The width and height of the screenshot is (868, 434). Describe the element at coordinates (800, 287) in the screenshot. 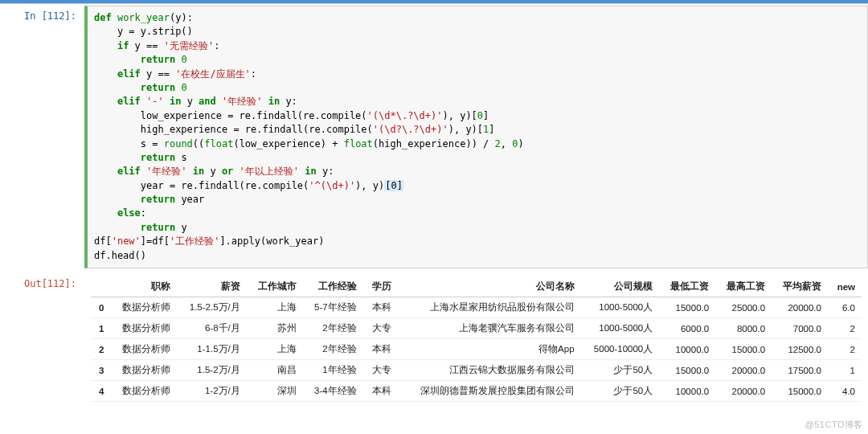

I see `table-header-cell: 平均薪资` at that location.